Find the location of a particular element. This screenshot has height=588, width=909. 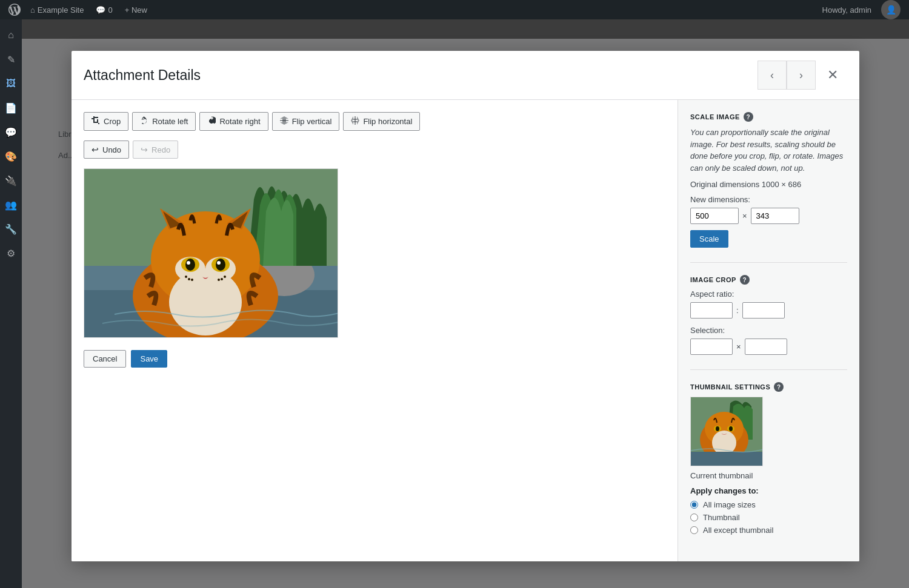

next-attachment-button: › is located at coordinates (801, 75).